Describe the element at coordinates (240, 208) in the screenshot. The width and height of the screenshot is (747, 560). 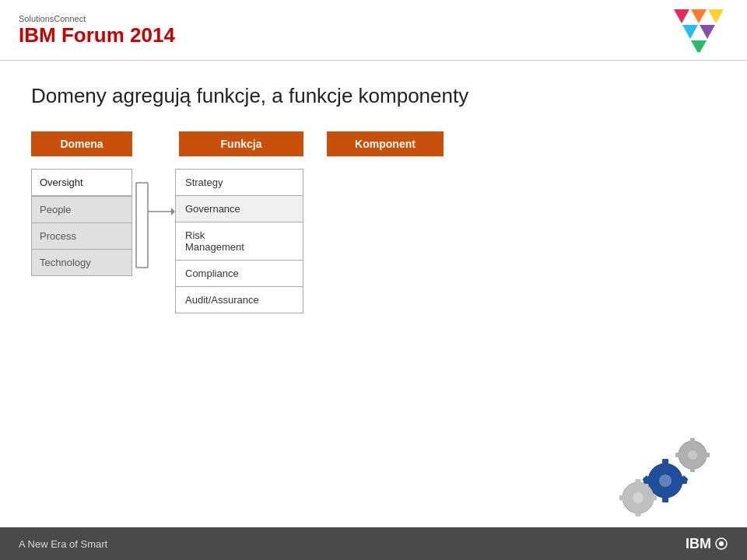
I see `funkcja-item-governance: Governance` at that location.